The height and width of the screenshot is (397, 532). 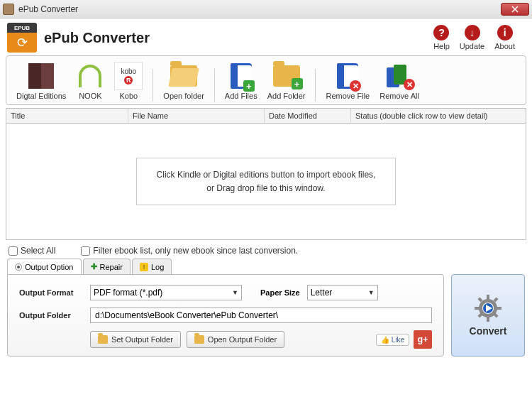 I want to click on list-header: Title File Name Date Modified Status (do…, so click(x=266, y=116).